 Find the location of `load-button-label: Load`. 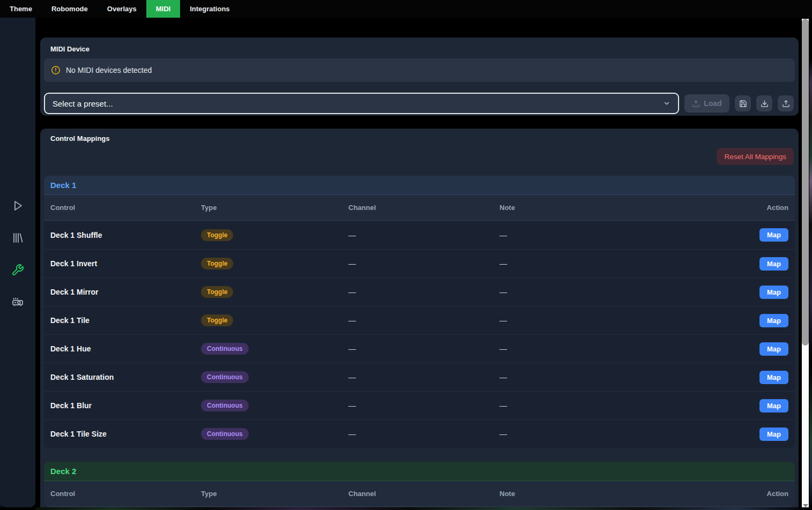

load-button-label: Load is located at coordinates (713, 103).